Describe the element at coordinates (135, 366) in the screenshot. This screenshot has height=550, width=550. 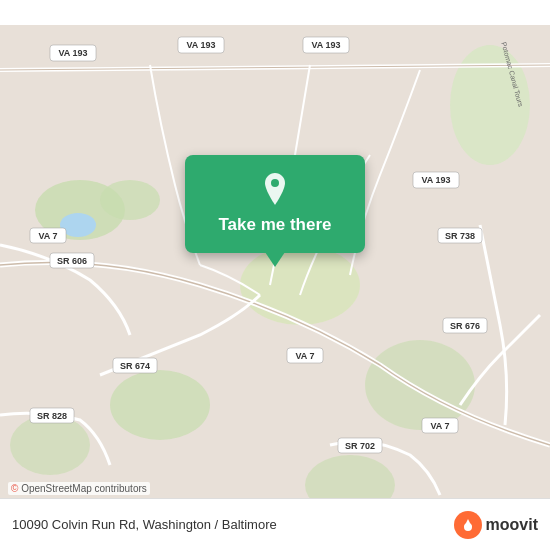
I see `svg-text: SR 674` at that location.